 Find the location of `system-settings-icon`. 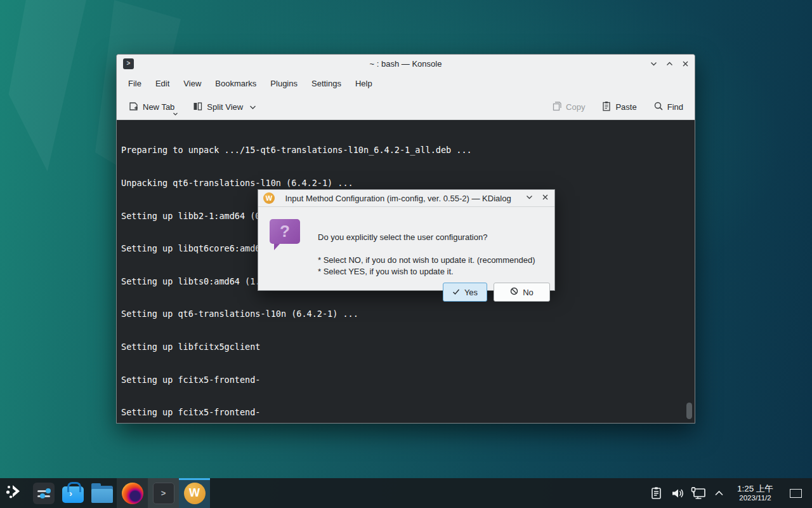

system-settings-icon is located at coordinates (44, 493).